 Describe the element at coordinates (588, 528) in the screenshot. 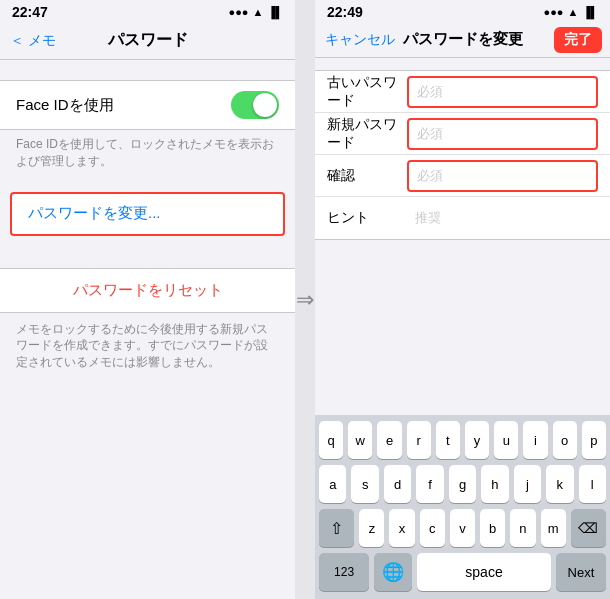

I see `delete-key: ⌫` at that location.